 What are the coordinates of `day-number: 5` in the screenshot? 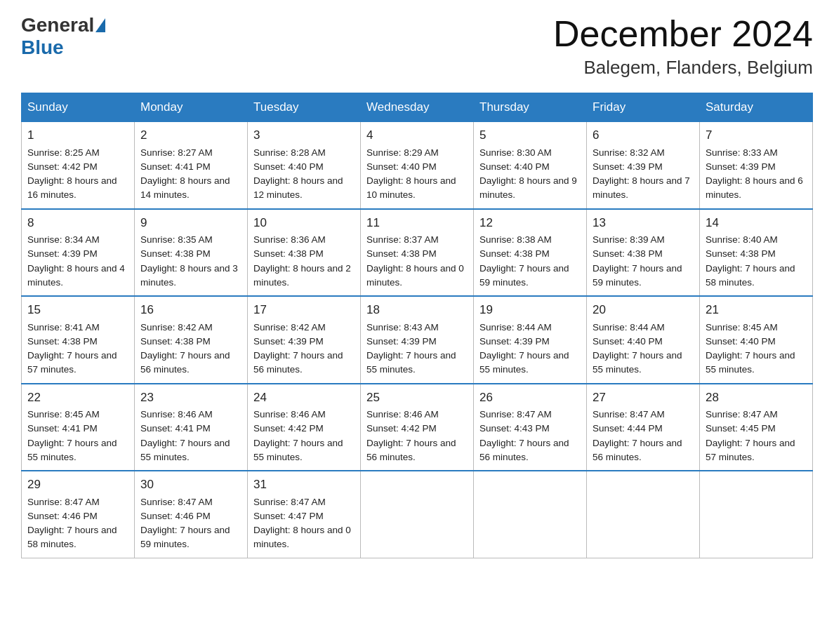 It's located at (530, 135).